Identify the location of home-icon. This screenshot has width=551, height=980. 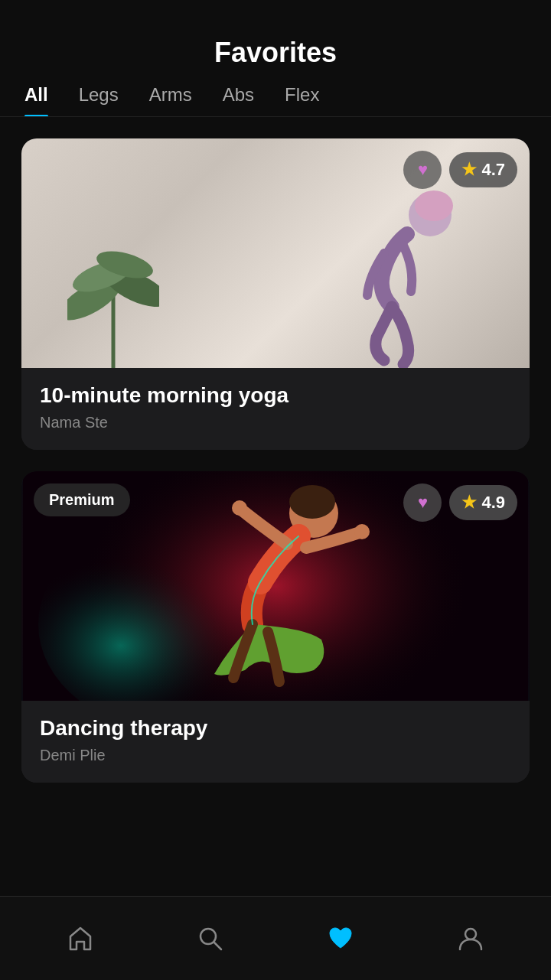
(80, 939).